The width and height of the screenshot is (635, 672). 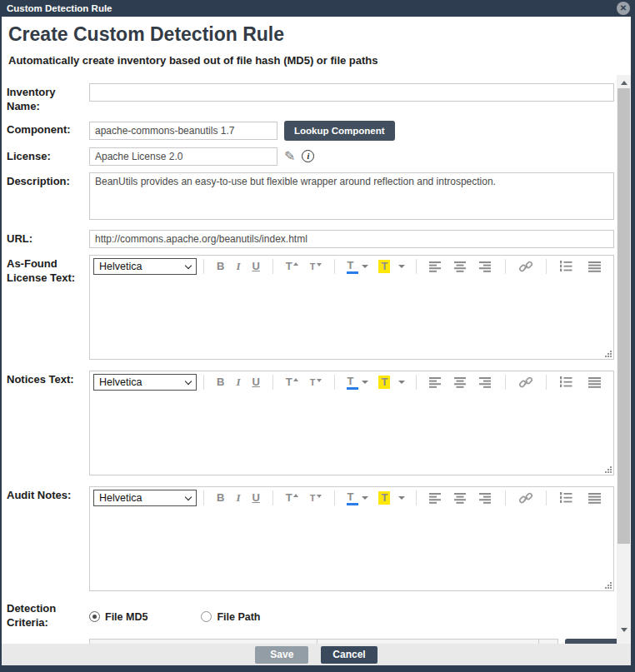 I want to click on notices-text-label: Notices Text:, so click(x=48, y=423).